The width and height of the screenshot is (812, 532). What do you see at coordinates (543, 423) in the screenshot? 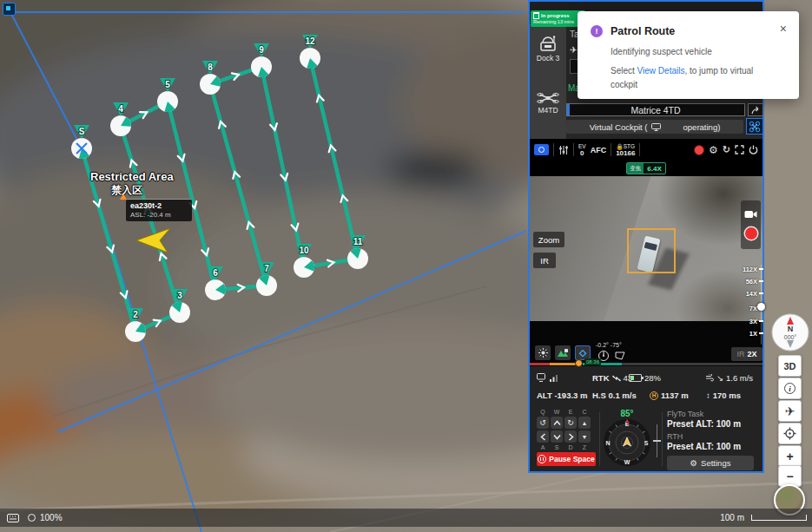
I see `yaw-left-button: ↺` at bounding box center [543, 423].